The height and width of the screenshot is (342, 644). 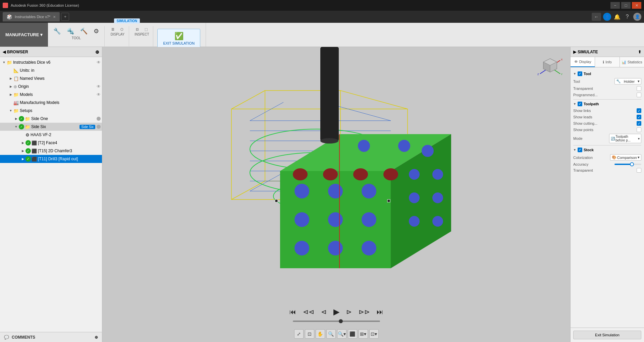 What do you see at coordinates (628, 164) in the screenshot?
I see `accuracy-slider` at bounding box center [628, 164].